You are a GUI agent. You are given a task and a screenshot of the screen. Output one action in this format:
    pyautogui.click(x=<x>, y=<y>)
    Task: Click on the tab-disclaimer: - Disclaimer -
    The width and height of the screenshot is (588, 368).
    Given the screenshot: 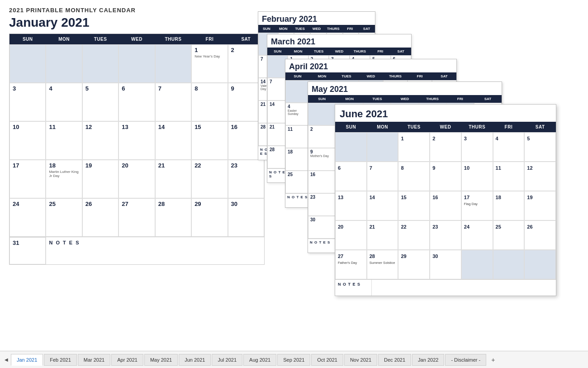 What is the action you would take?
    pyautogui.click(x=466, y=360)
    